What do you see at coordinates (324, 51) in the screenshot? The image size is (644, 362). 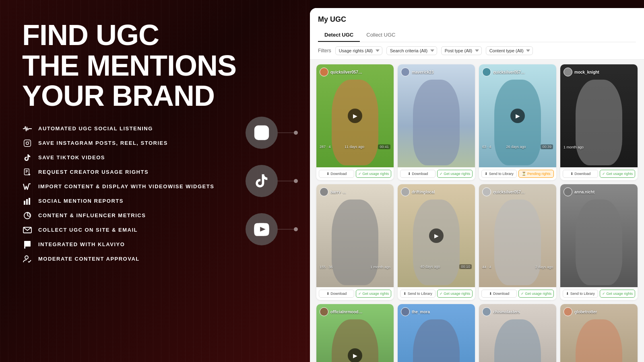 I see `filters-label: Filters` at bounding box center [324, 51].